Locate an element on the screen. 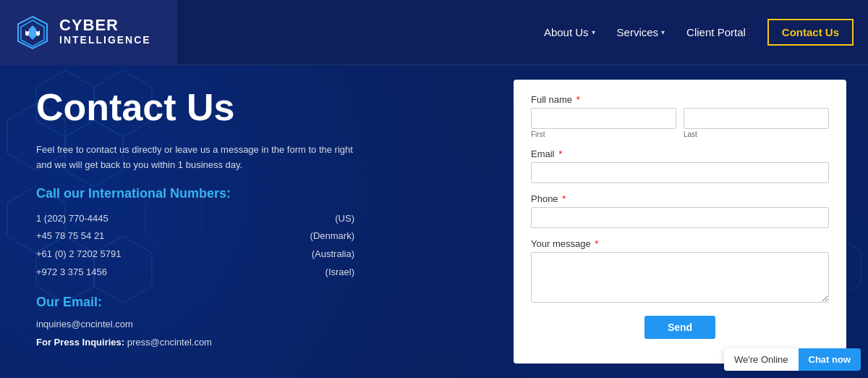 The width and height of the screenshot is (868, 378). nav-contact-button: Contact Us is located at coordinates (810, 32).